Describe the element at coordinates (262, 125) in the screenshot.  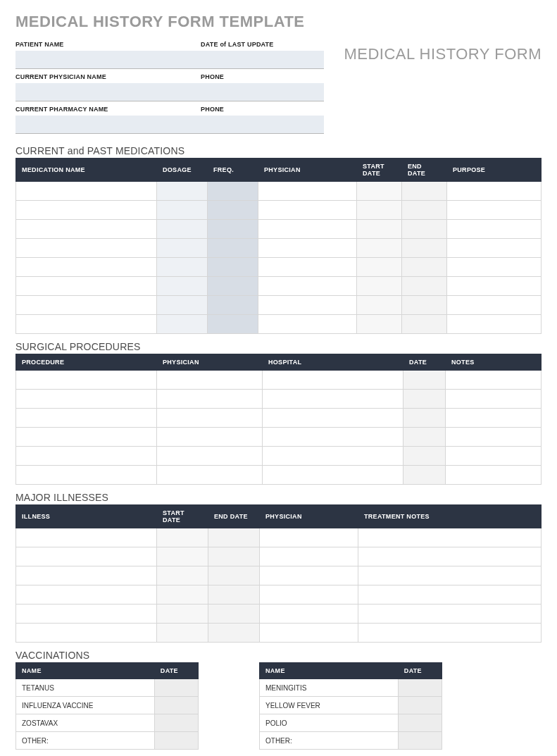
I see `pharmacy-phone-input` at that location.